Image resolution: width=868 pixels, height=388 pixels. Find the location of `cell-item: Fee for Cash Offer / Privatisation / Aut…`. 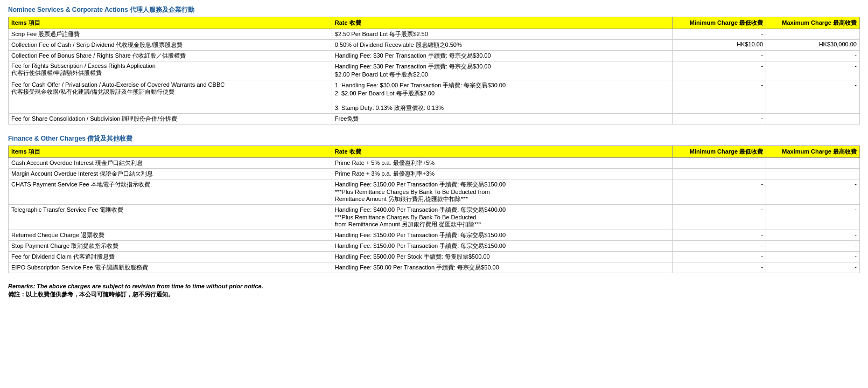

cell-item: Fee for Cash Offer / Privatisation / Aut… is located at coordinates (170, 97).